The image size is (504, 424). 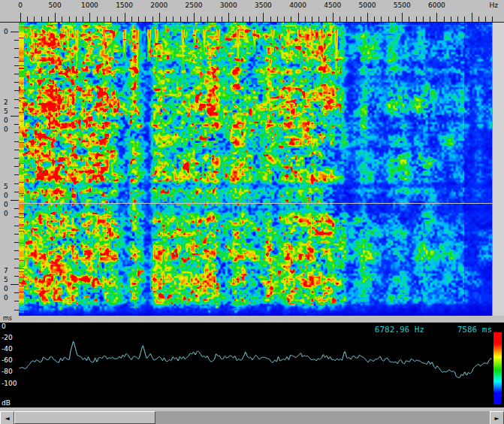 I want to click on frequency-tick-label: 1500, so click(x=125, y=5).